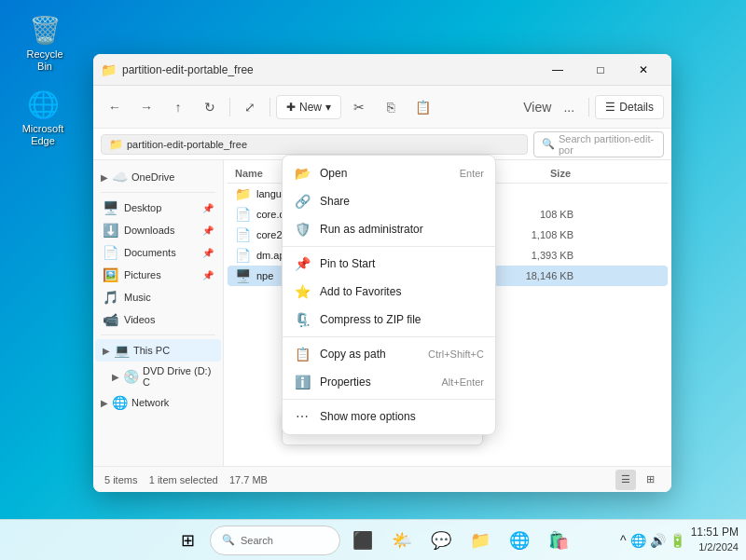 Image resolution: width=746 pixels, height=560 pixels. What do you see at coordinates (679, 540) in the screenshot?
I see `taskbar-right: ^ 🌐 🔊 🔋 11:51 PM 1/2/2024` at bounding box center [679, 540].